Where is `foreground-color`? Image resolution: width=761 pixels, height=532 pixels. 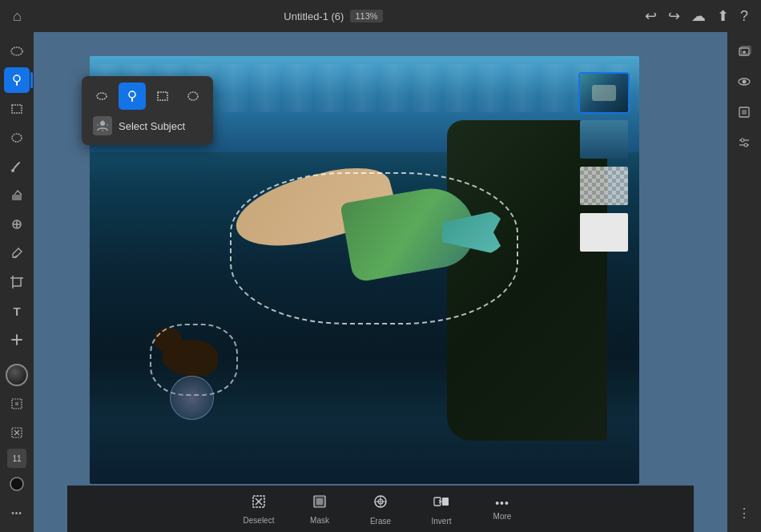 foreground-color is located at coordinates (17, 375).